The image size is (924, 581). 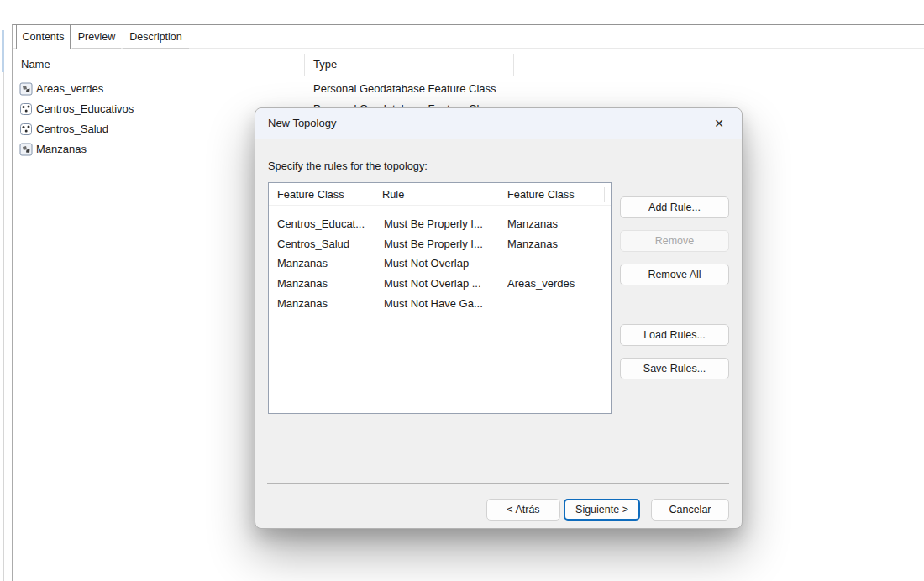 What do you see at coordinates (557, 284) in the screenshot?
I see `rule-fc2: Areas_verdes` at bounding box center [557, 284].